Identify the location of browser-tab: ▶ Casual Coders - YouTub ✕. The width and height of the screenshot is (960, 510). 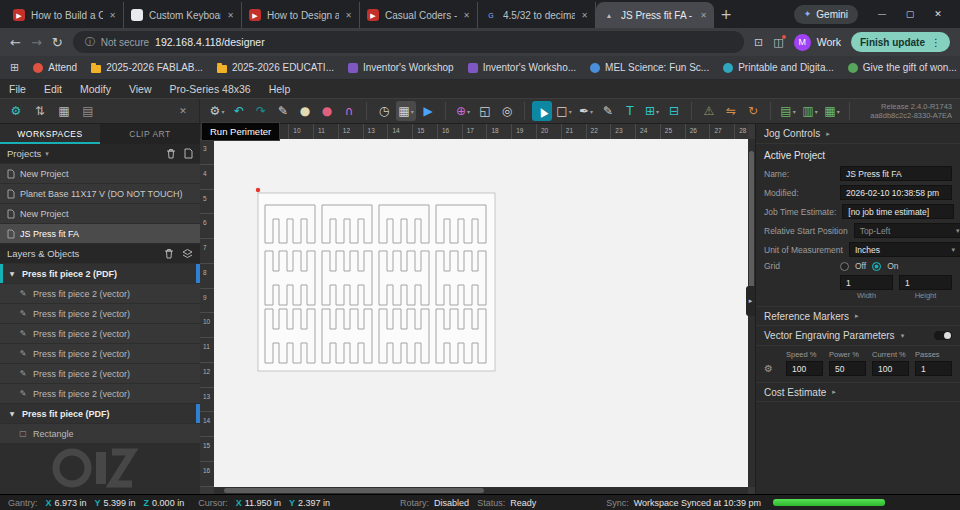
(419, 15).